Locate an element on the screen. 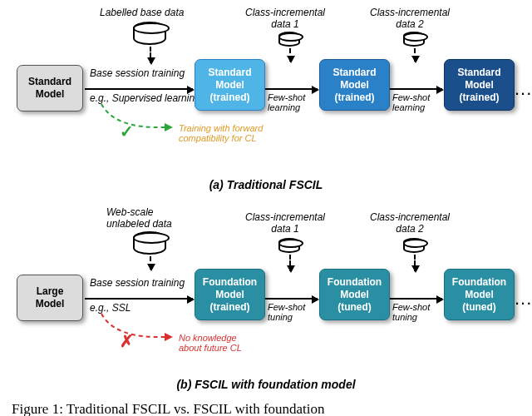 The width and height of the screenshot is (532, 416). inc-label-1: Class-incremental data 1 is located at coordinates (285, 18).